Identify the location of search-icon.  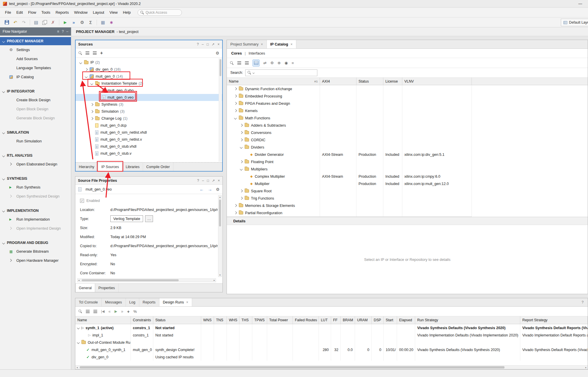
(80, 53).